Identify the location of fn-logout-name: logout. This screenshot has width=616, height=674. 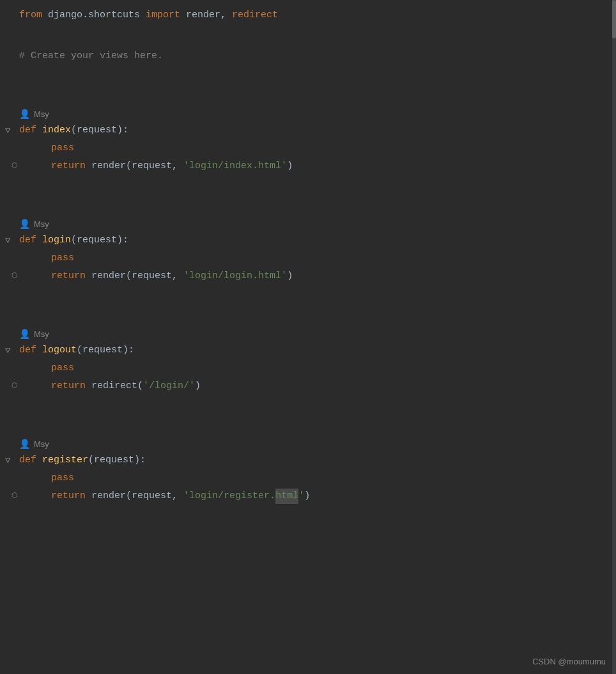
(59, 350).